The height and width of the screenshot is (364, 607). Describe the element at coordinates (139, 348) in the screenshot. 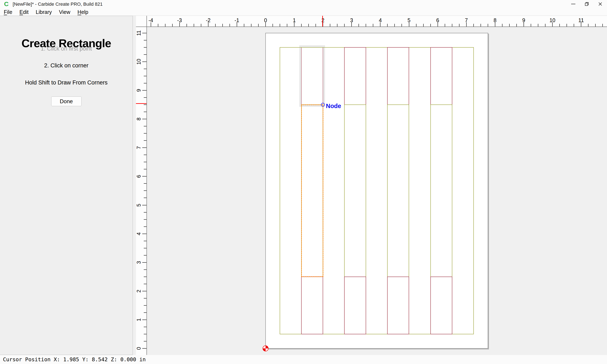

I see `v-ruler-label: 0` at that location.